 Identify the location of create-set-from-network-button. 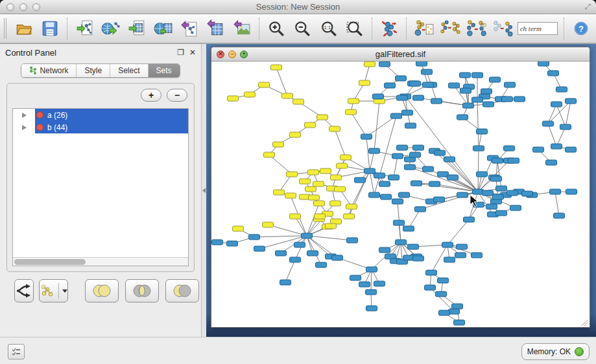
(53, 291).